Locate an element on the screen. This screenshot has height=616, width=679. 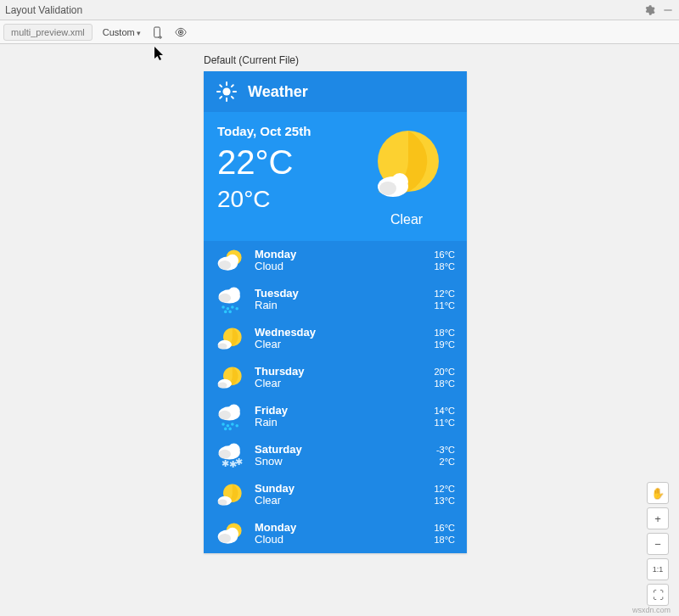
gear-icon is located at coordinates (649, 10).